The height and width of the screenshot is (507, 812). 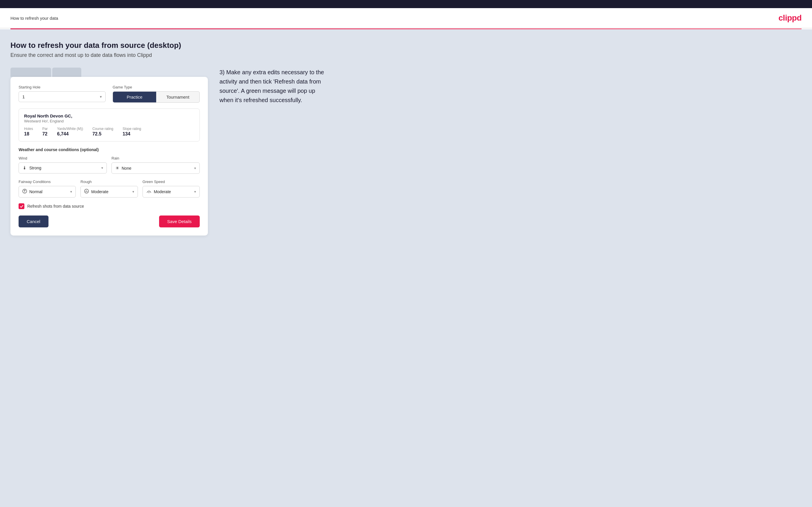 I want to click on header-title: How to refresh your data, so click(x=34, y=18).